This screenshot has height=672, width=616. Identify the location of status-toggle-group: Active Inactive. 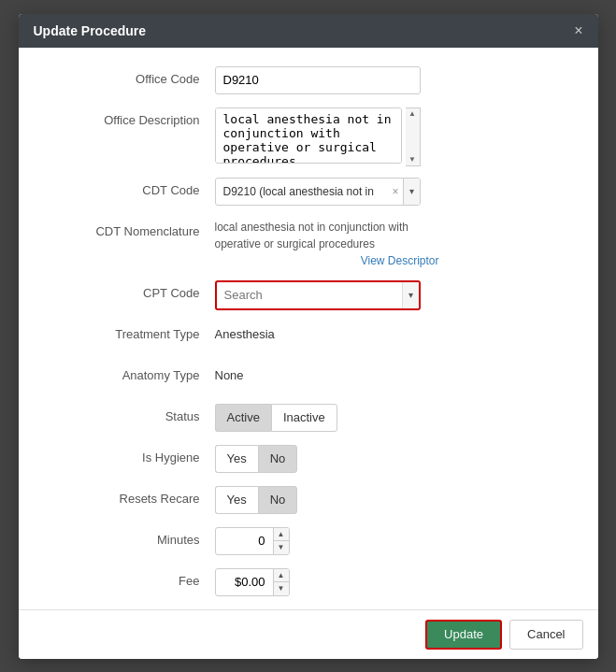
(277, 418).